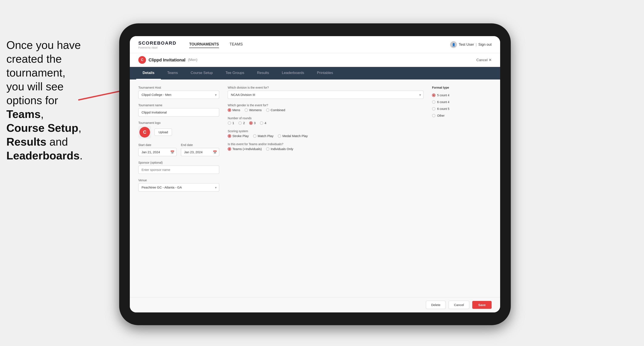  I want to click on name-input, so click(179, 112).